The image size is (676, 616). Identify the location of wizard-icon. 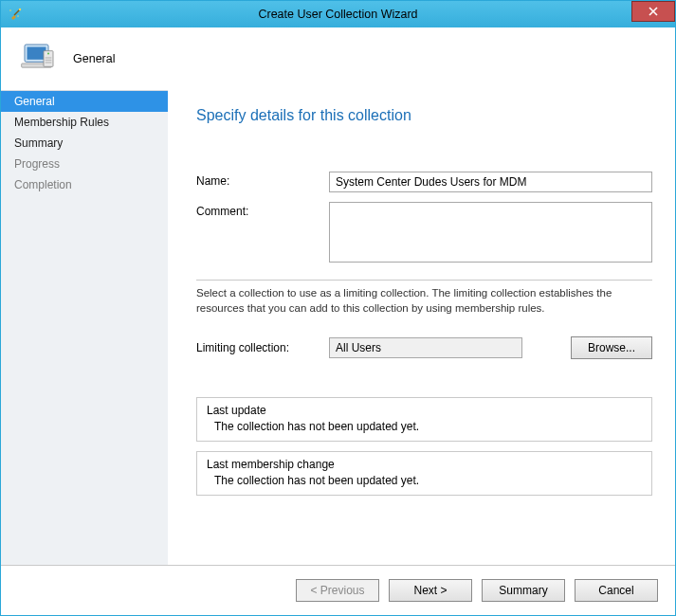
(15, 14).